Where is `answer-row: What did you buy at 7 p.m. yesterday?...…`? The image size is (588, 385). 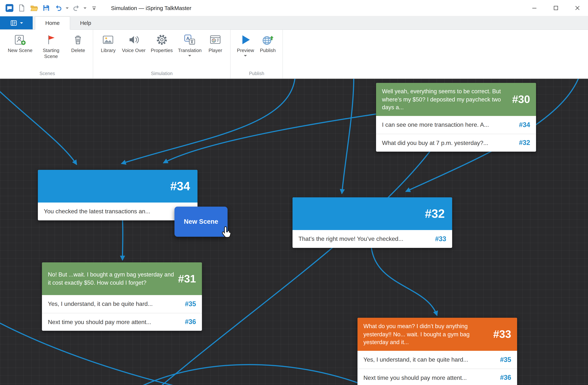
answer-row: What did you buy at 7 p.m. yesterday?...… is located at coordinates (456, 143).